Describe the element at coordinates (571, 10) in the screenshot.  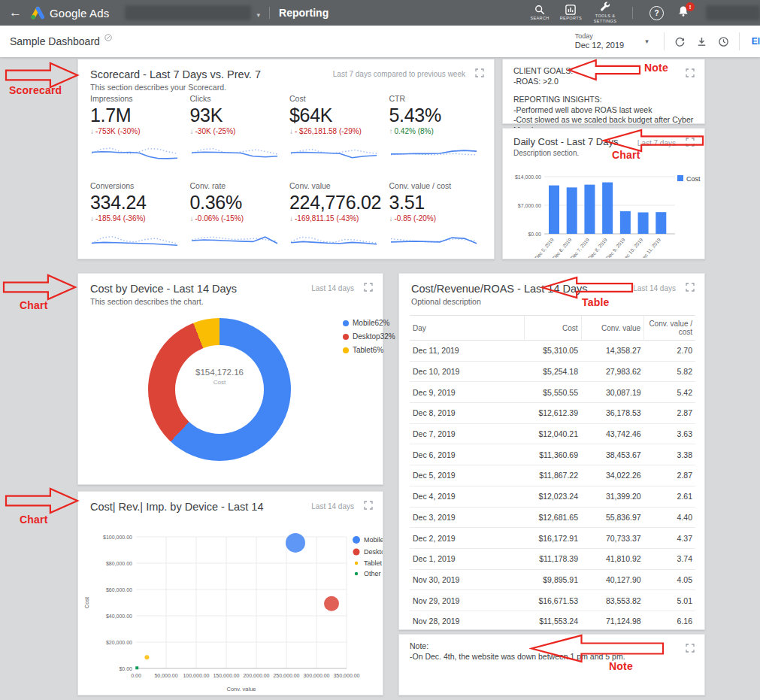
I see `reports-icon` at that location.